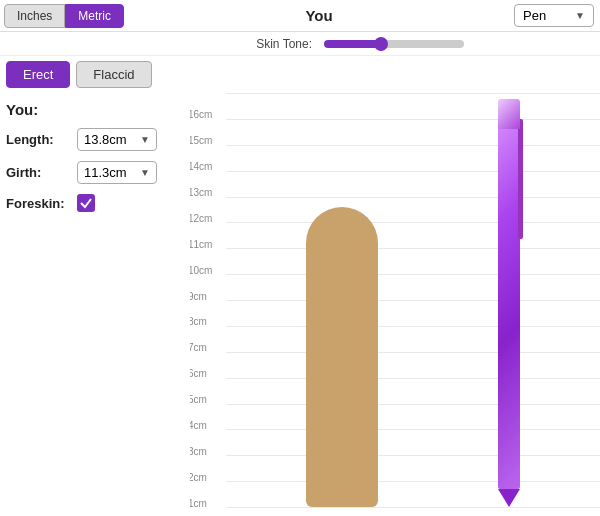  I want to click on grid-line-label: 2cm, so click(198, 476).